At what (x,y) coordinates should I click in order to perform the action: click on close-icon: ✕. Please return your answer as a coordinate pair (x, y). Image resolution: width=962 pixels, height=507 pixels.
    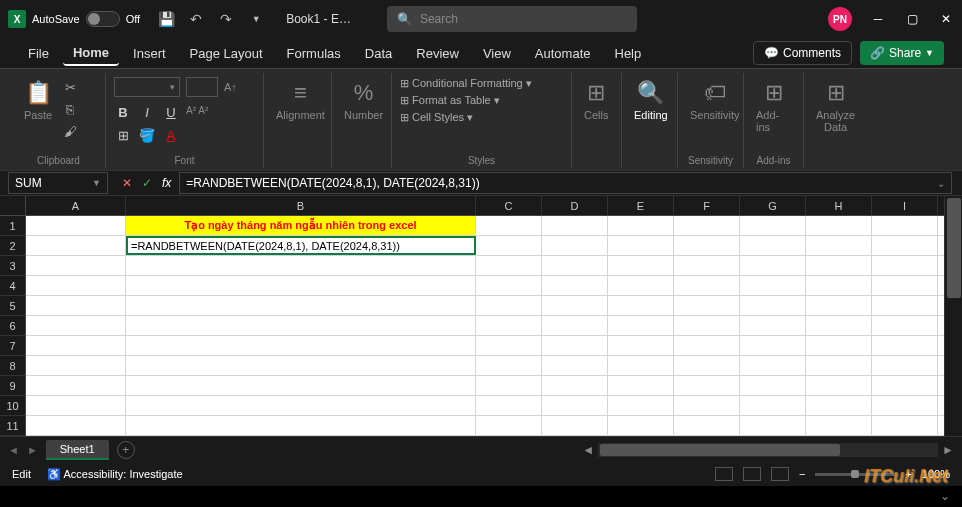
    Looking at the image, I should click on (946, 19).